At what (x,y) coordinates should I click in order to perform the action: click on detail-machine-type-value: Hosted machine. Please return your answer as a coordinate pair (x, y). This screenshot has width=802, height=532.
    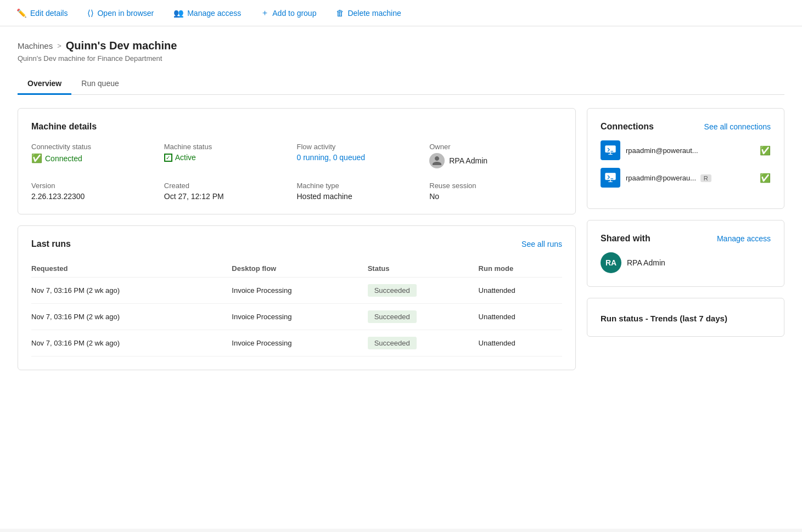
    Looking at the image, I should click on (363, 196).